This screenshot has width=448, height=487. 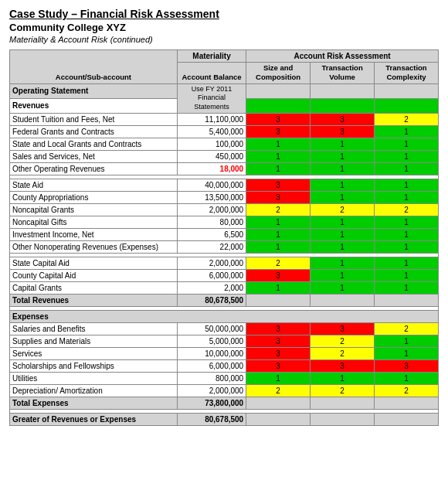 I want to click on transaction-volume-header: Transaction Volume, so click(x=343, y=73).